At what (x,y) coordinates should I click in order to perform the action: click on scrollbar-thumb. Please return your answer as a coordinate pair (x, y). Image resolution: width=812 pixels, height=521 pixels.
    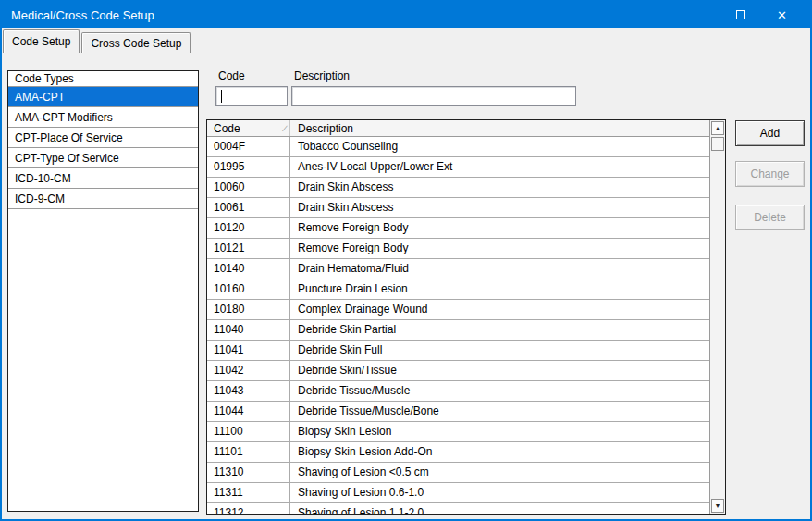
    Looking at the image, I should click on (718, 144).